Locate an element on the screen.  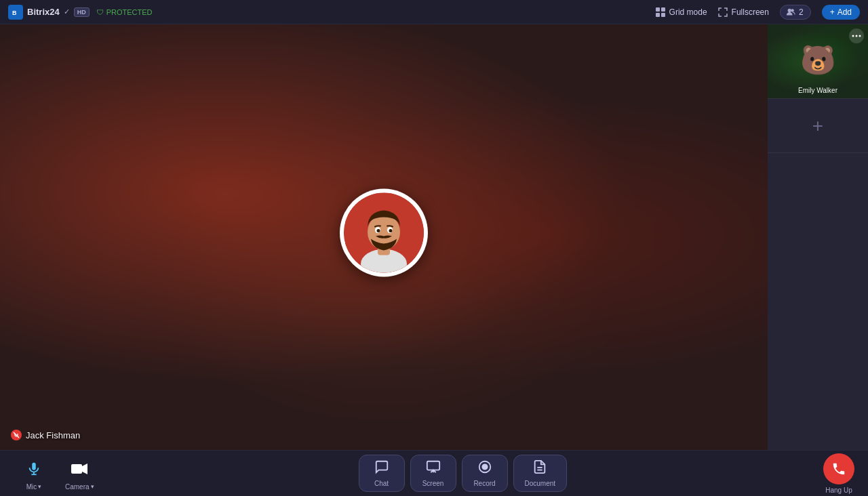
protected-badge: 🛡 PROTECTED is located at coordinates (125, 12).